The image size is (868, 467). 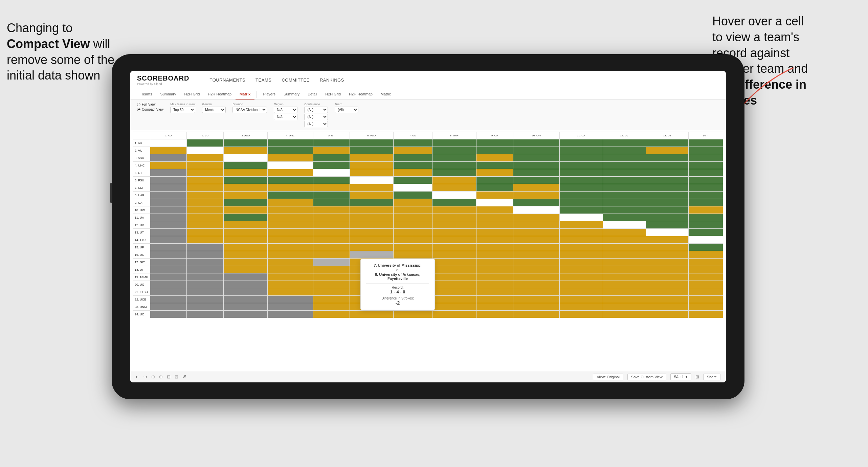 I want to click on redo-icon: ↪, so click(x=146, y=377).